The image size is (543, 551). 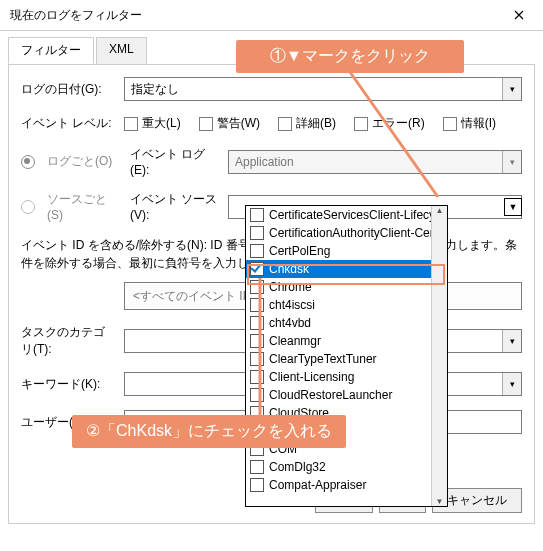 I want to click on combo-logged: 指定なし ▾, so click(x=323, y=89).